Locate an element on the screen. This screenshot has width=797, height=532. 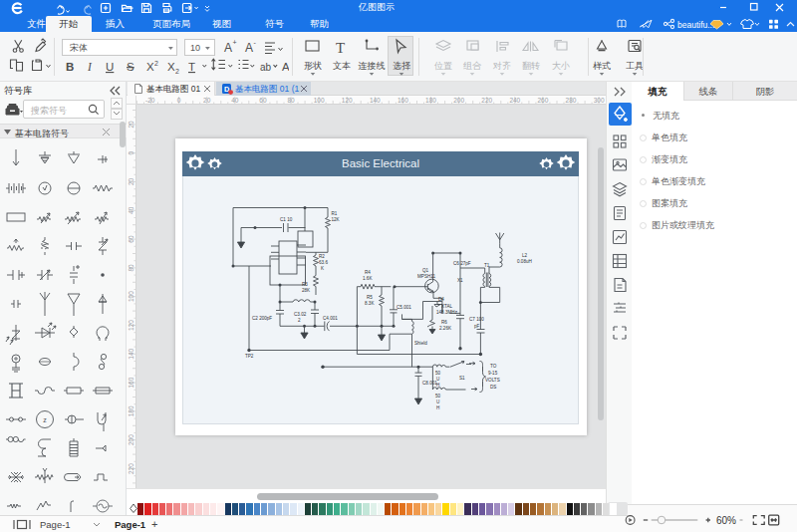
svg-text: TP2 is located at coordinates (249, 357).